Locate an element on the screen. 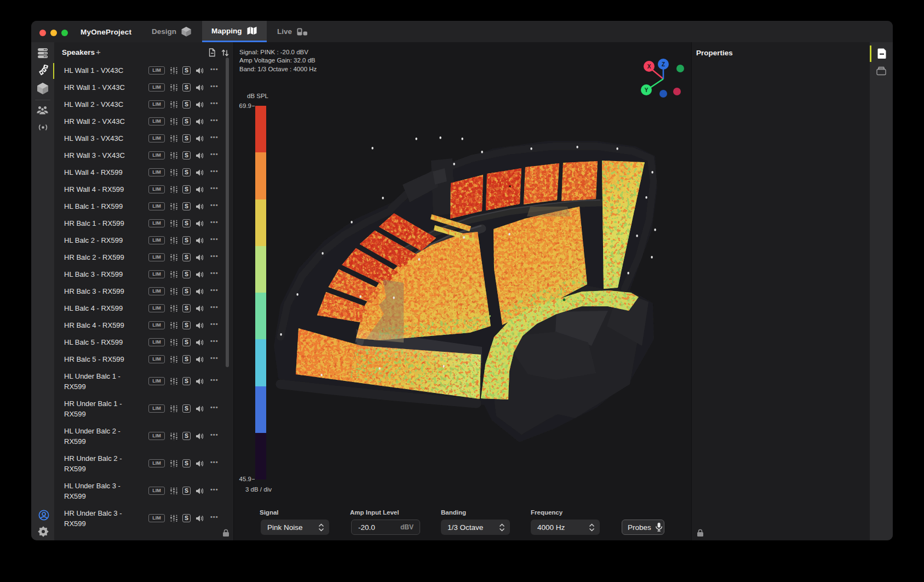 The image size is (924, 582). svg-text: Z is located at coordinates (663, 65).